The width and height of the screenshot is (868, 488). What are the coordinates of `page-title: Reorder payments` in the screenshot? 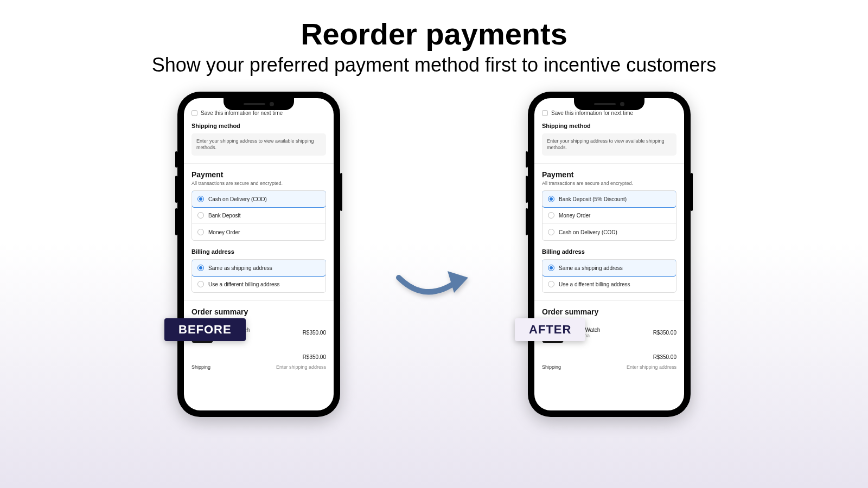 It's located at (434, 34).